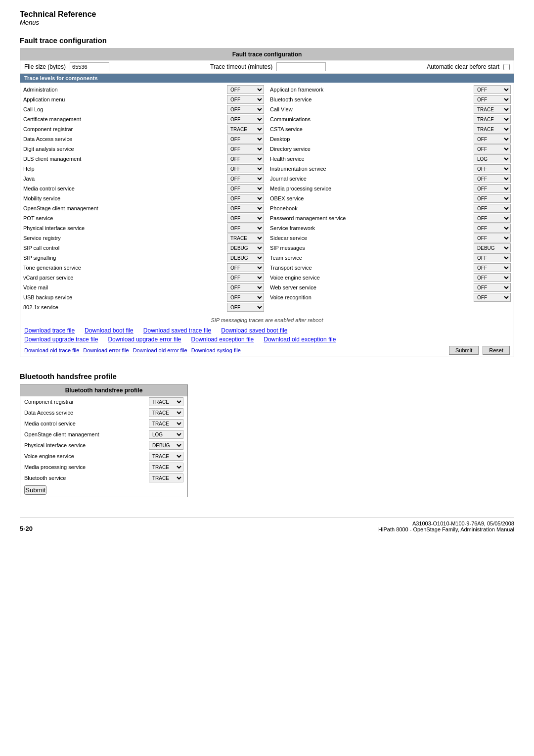 The image size is (534, 756). What do you see at coordinates (290, 149) in the screenshot?
I see `component-name: Directory service` at bounding box center [290, 149].